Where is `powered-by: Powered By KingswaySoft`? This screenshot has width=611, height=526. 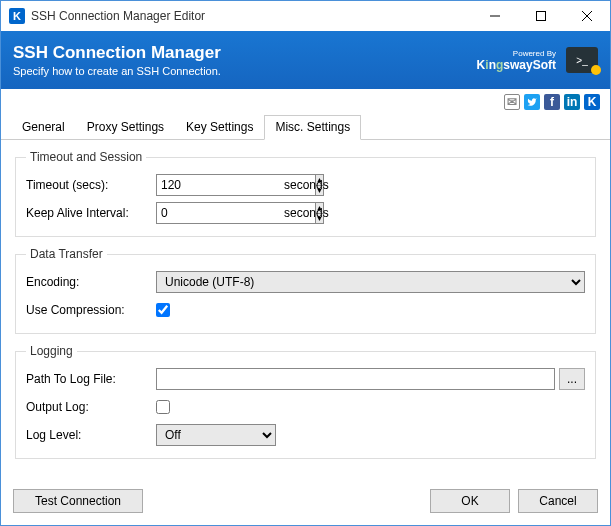
powered-by: Powered By KingswaySoft is located at coordinates (516, 60).